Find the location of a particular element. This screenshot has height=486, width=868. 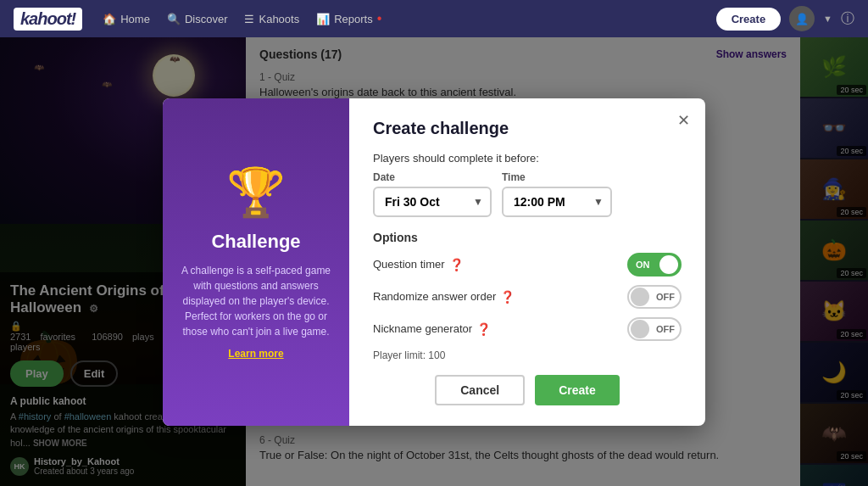

nav-kahoots: ☰ Kahoots is located at coordinates (271, 19).